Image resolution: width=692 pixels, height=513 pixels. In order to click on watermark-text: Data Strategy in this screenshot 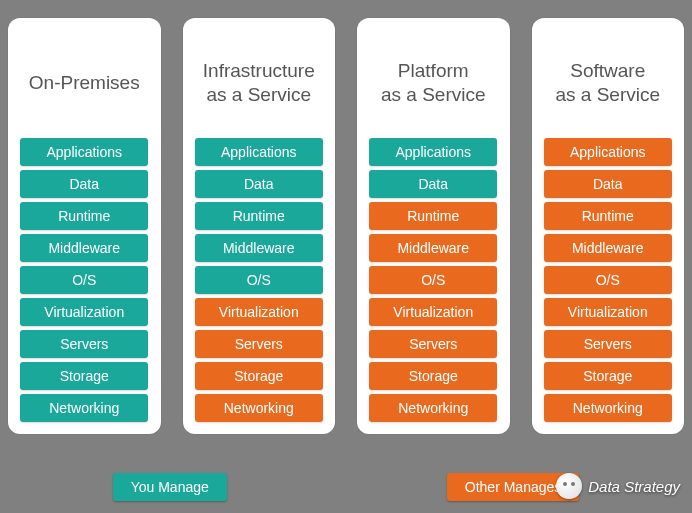, I will do `click(634, 486)`.